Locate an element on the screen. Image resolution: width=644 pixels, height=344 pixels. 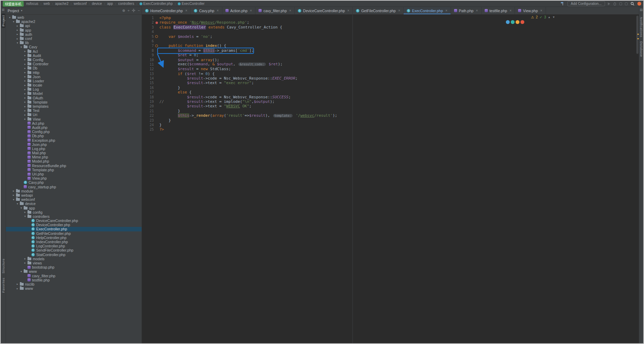
run-icon is located at coordinates (609, 4).